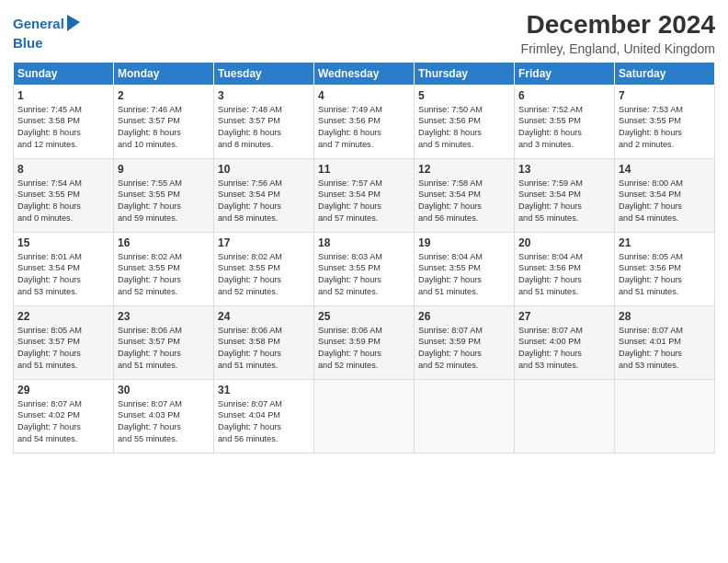 This screenshot has width=728, height=563. What do you see at coordinates (364, 316) in the screenshot?
I see `day-number: 25` at bounding box center [364, 316].